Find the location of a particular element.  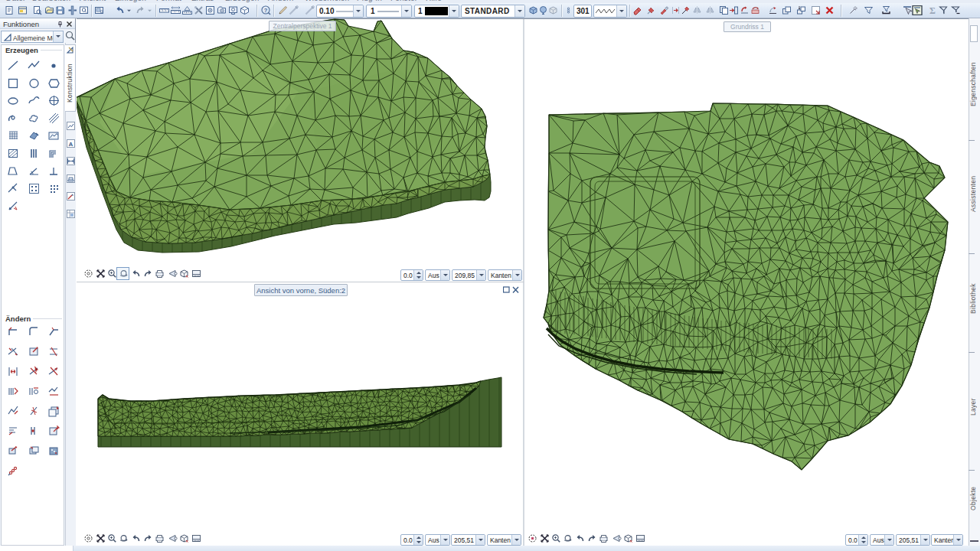

svg-text: A is located at coordinates (71, 144).